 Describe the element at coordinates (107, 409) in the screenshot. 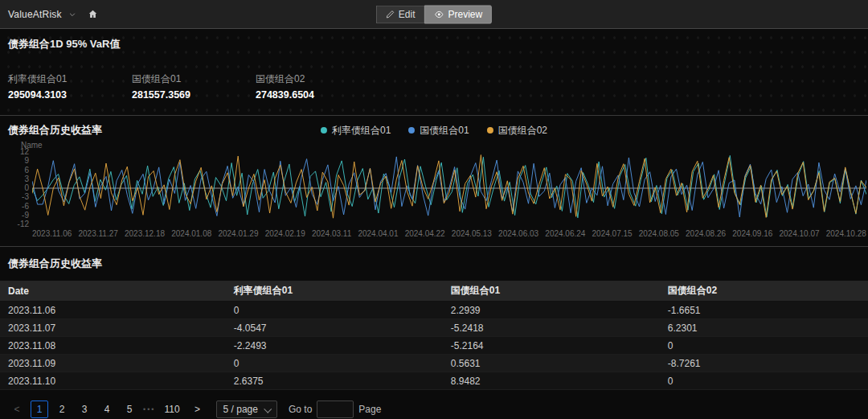

I see `page-button-4: 4` at that location.